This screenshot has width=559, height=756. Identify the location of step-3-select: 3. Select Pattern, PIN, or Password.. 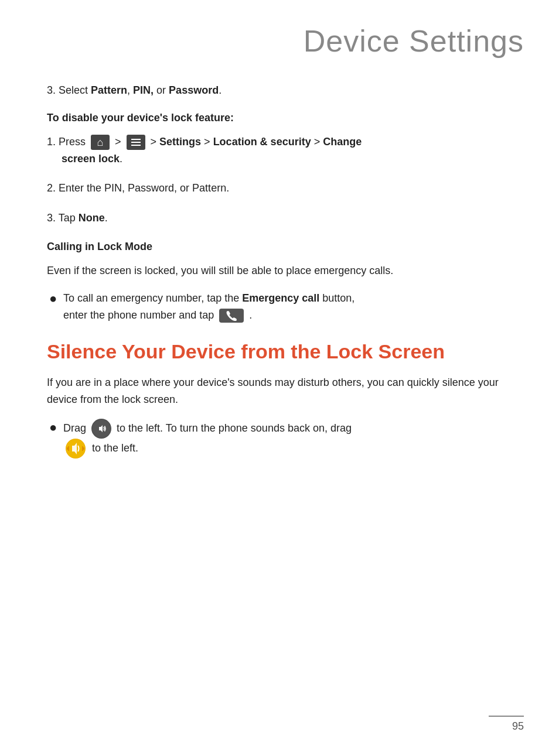
(280, 90).